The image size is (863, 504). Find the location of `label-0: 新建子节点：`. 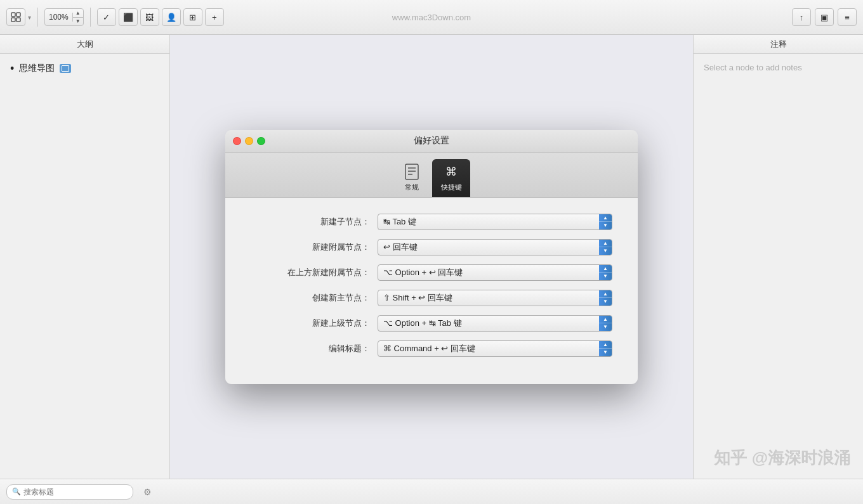

label-0: 新建子节点： is located at coordinates (314, 222).